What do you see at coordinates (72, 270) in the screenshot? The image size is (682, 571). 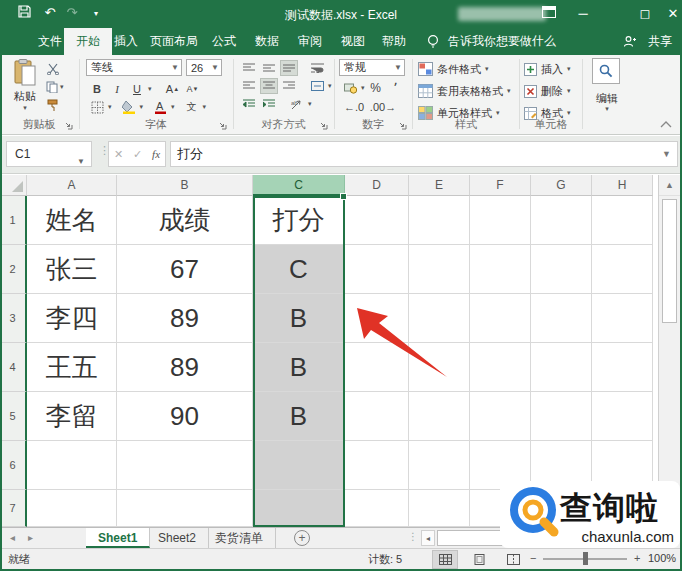 I see `cell-A2: 张三` at bounding box center [72, 270].